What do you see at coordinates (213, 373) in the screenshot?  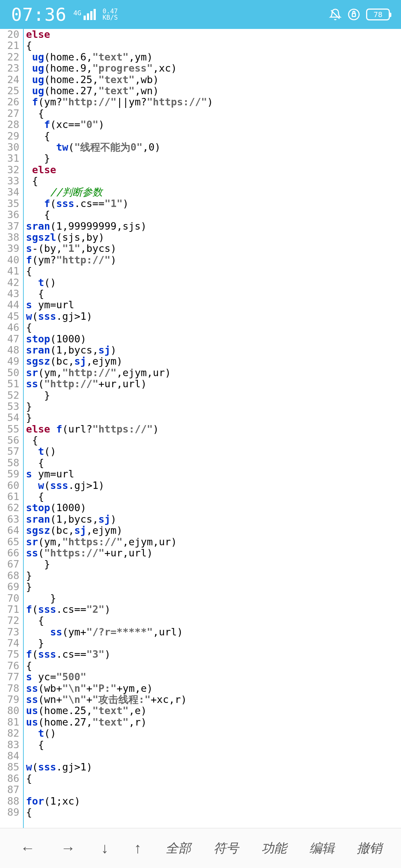 I see `code-line: sr(ym,"http://",ejym,ur)` at bounding box center [213, 373].